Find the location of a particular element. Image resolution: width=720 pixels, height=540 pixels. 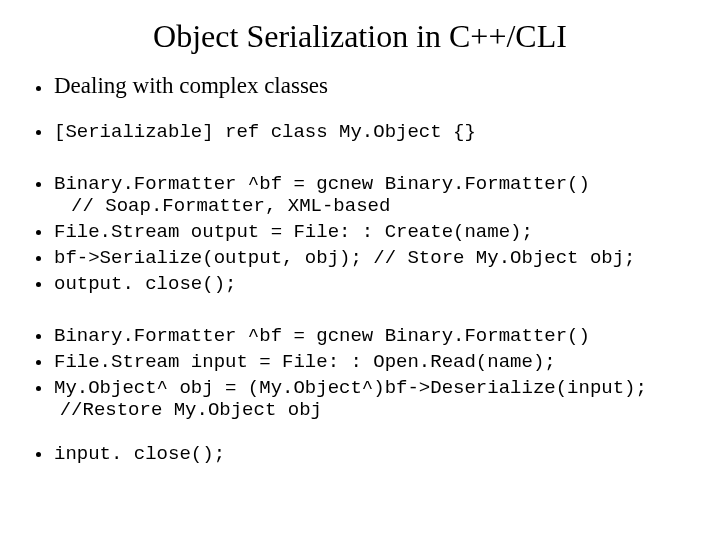

code-bullet: bf->Serialize(output, obj); // Store My.… is located at coordinates (372, 258).